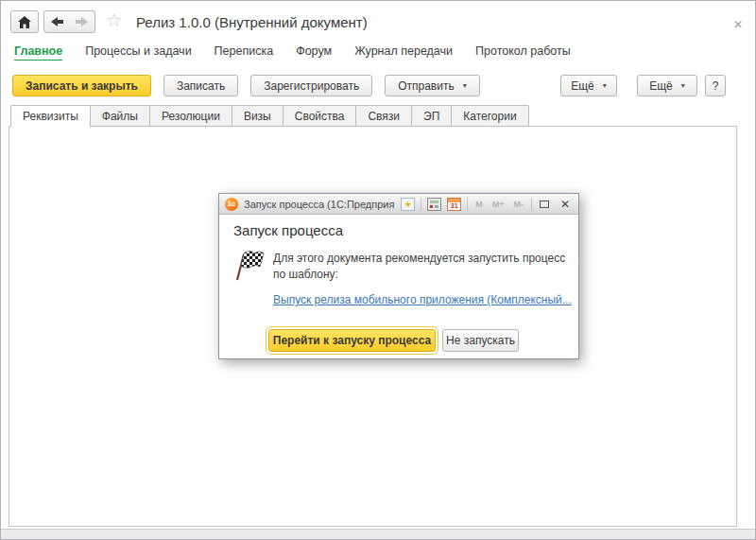 The width and height of the screenshot is (756, 540). I want to click on menu-item-protokol: Протокол работы, so click(524, 53).